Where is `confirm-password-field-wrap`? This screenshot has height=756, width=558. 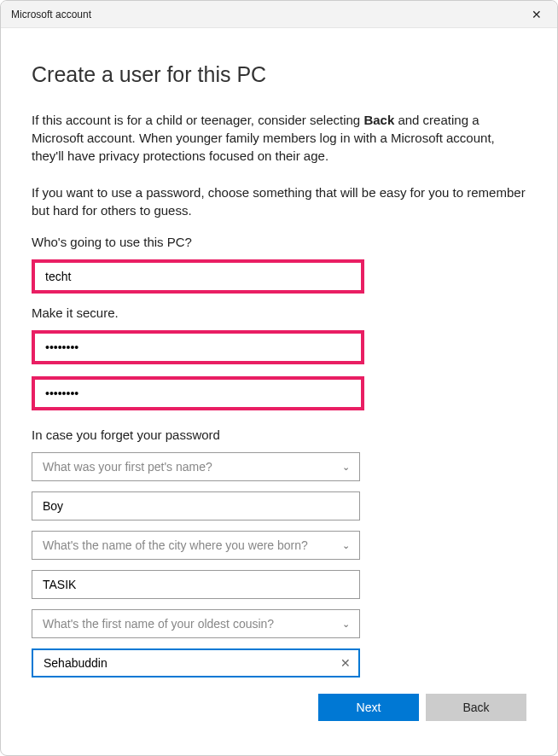 confirm-password-field-wrap is located at coordinates (198, 393).